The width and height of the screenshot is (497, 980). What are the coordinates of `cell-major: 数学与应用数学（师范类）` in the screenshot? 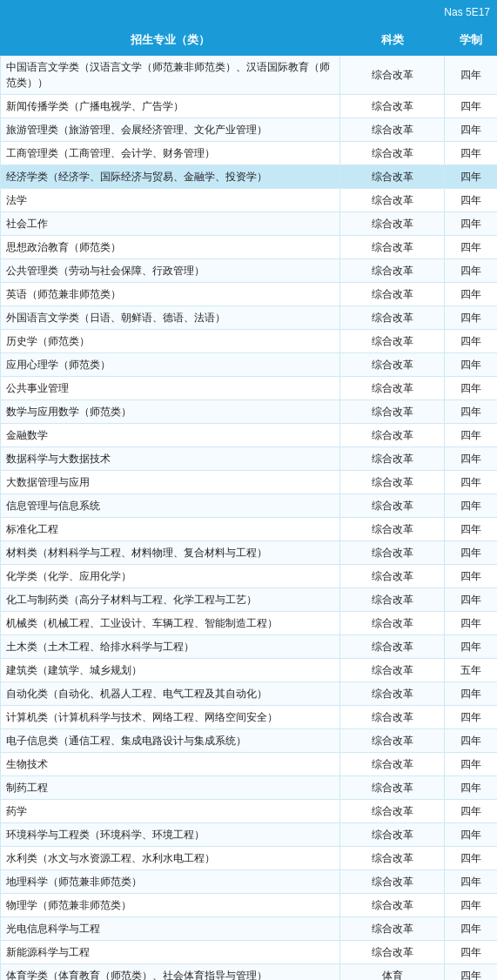 It's located at (171, 413).